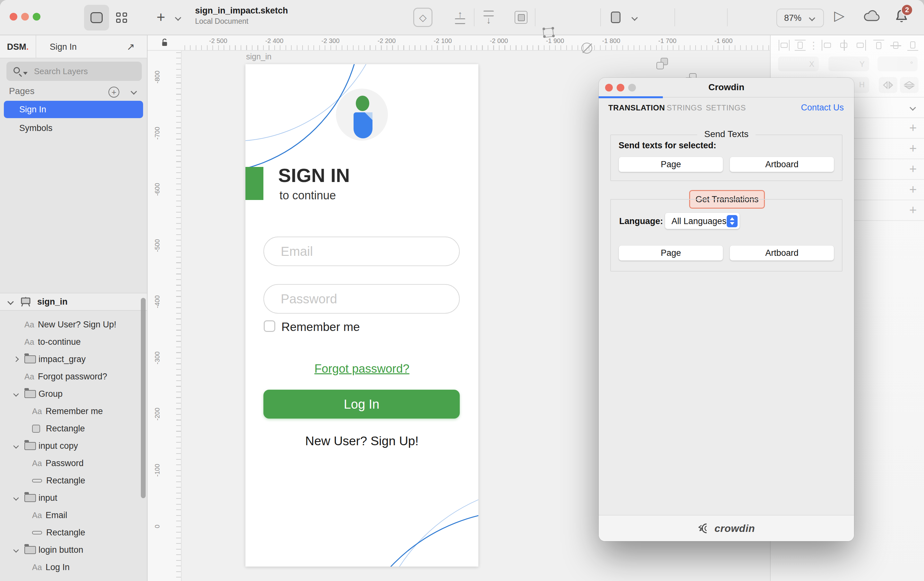  What do you see at coordinates (61, 550) in the screenshot?
I see `layer-label: login button` at bounding box center [61, 550].